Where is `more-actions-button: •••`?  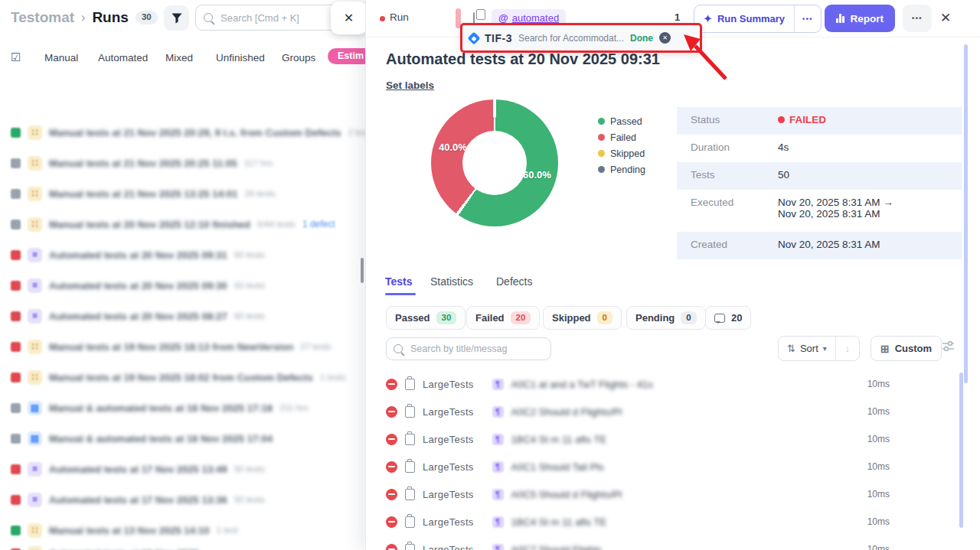 more-actions-button: ••• is located at coordinates (917, 18).